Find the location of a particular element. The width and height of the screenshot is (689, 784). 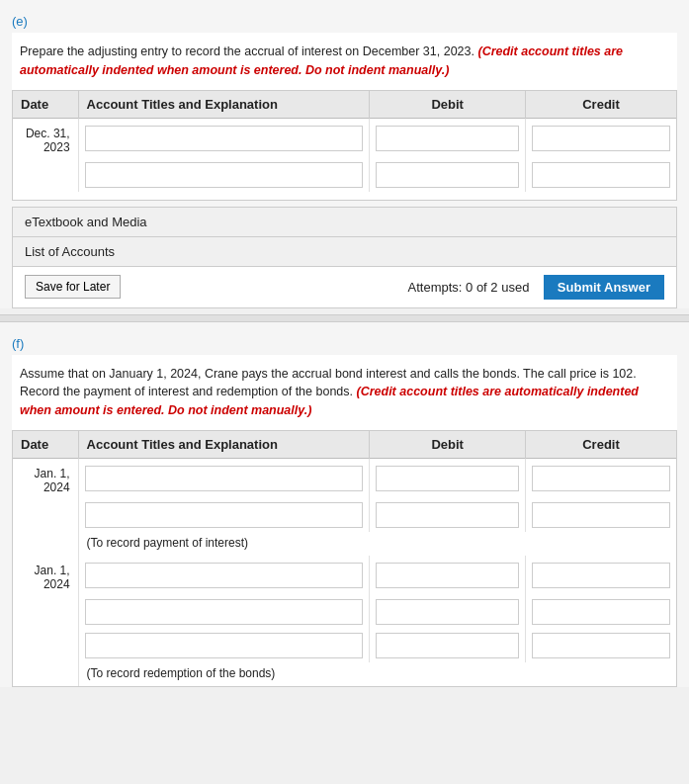

debit-input-e2 is located at coordinates (447, 175).